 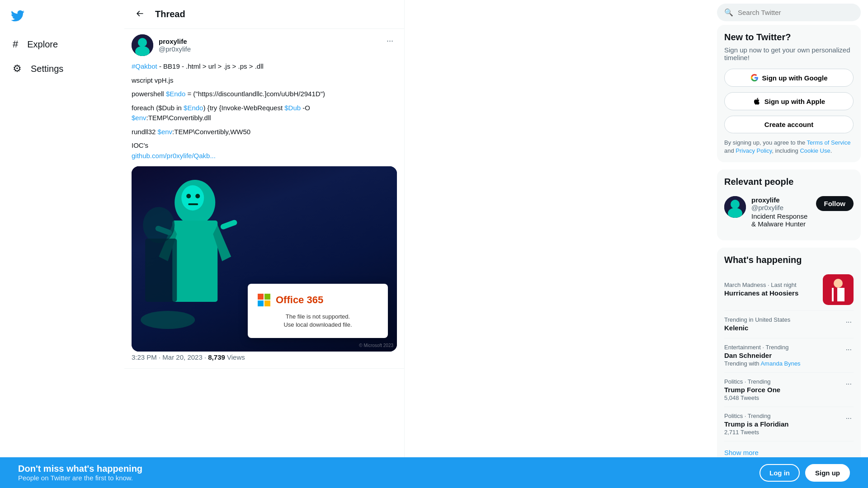 What do you see at coordinates (762, 347) in the screenshot?
I see `trend-category-3: Entertainment · Trending` at bounding box center [762, 347].